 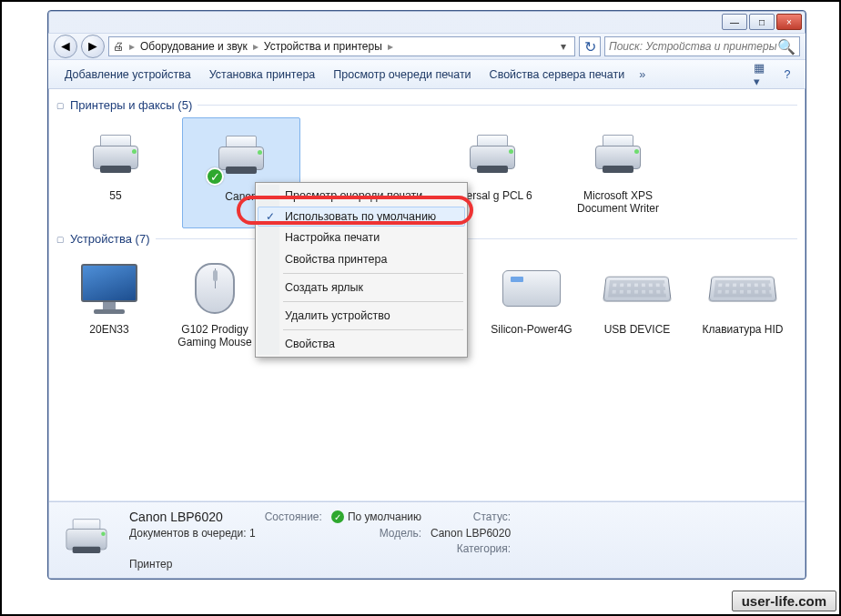 I want to click on details-value: Принтер, so click(x=193, y=564).